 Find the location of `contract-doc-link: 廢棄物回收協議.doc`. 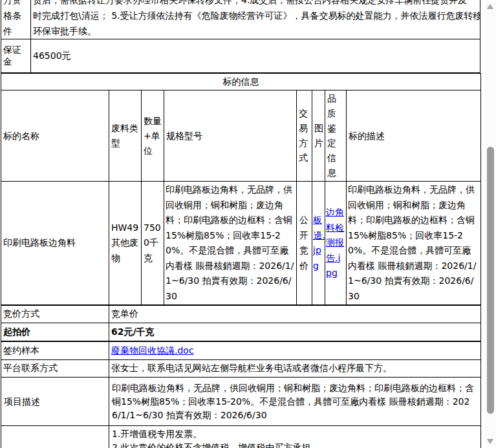

contract-doc-link: 廢棄物回收協議.doc is located at coordinates (153, 350).